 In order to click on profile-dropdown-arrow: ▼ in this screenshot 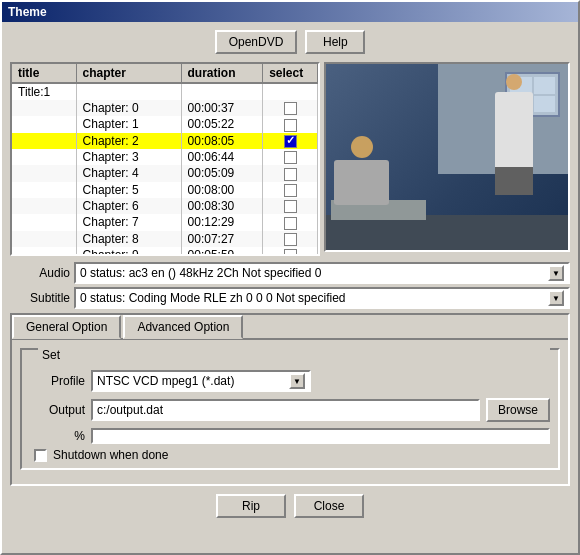, I will do `click(297, 381)`.